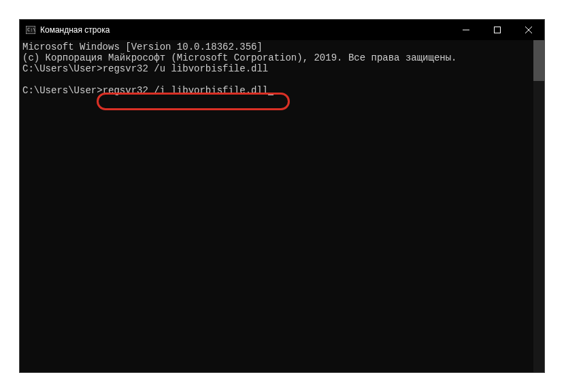 Image resolution: width=564 pixels, height=392 pixels. Describe the element at coordinates (75, 30) in the screenshot. I see `window-title: Командная строка` at that location.